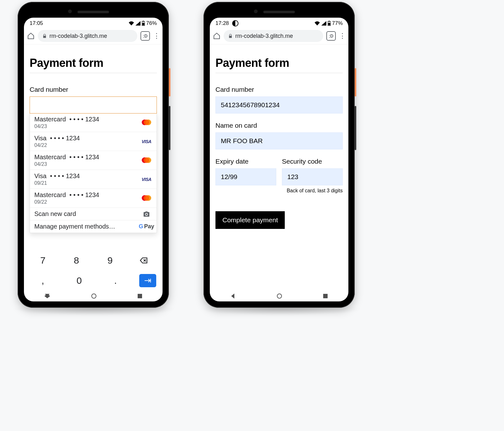  What do you see at coordinates (279, 23) in the screenshot?
I see `status-bar: 17:28 77%` at bounding box center [279, 23].